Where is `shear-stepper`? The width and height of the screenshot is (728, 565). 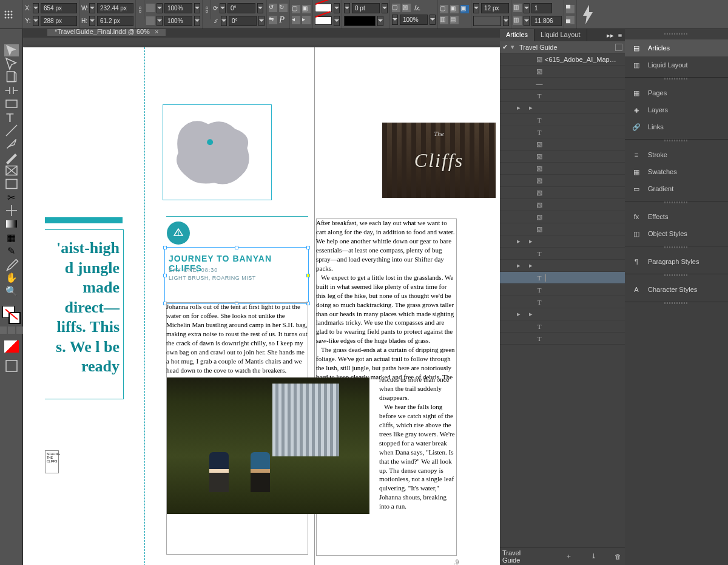
shear-stepper is located at coordinates (224, 21).